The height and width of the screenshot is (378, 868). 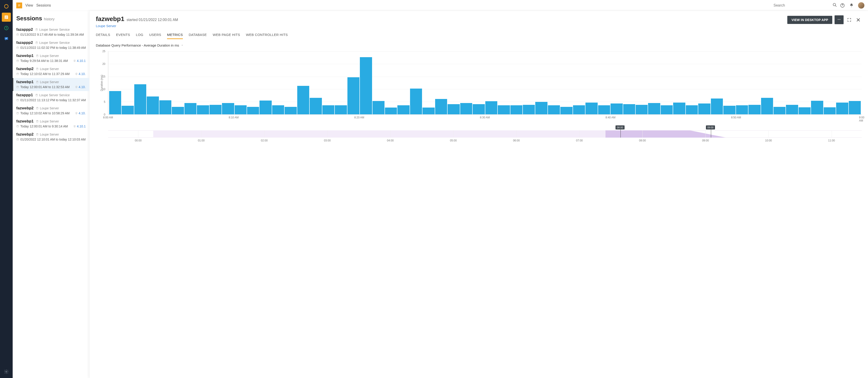 I want to click on rail-logo, so click(x=6, y=6).